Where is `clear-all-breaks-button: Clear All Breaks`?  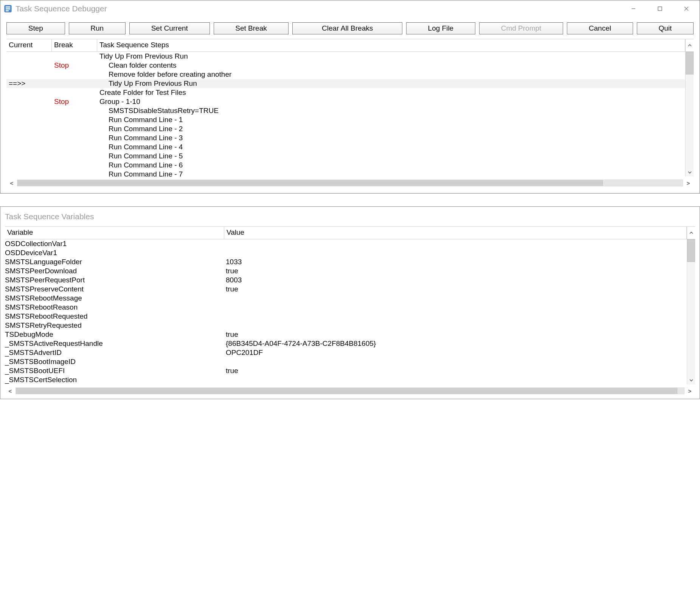
clear-all-breaks-button: Clear All Breaks is located at coordinates (347, 28).